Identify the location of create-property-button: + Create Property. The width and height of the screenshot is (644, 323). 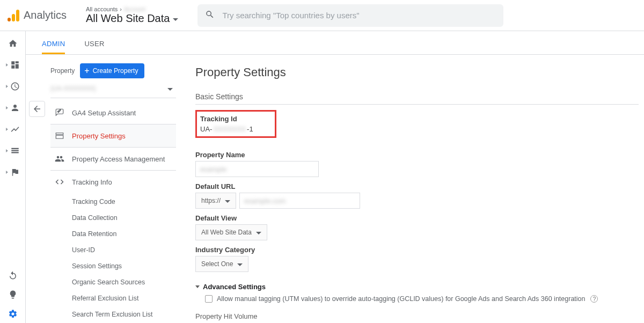
(112, 71).